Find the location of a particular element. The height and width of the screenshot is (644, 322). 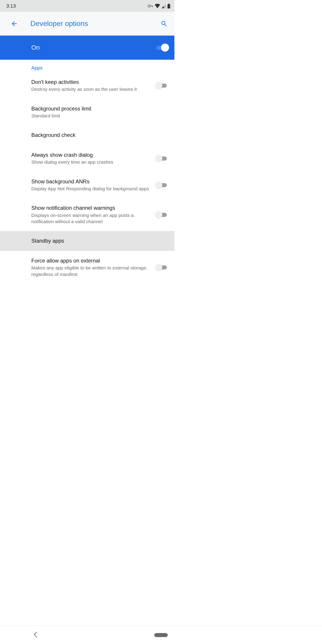

search-icon is located at coordinates (164, 24).